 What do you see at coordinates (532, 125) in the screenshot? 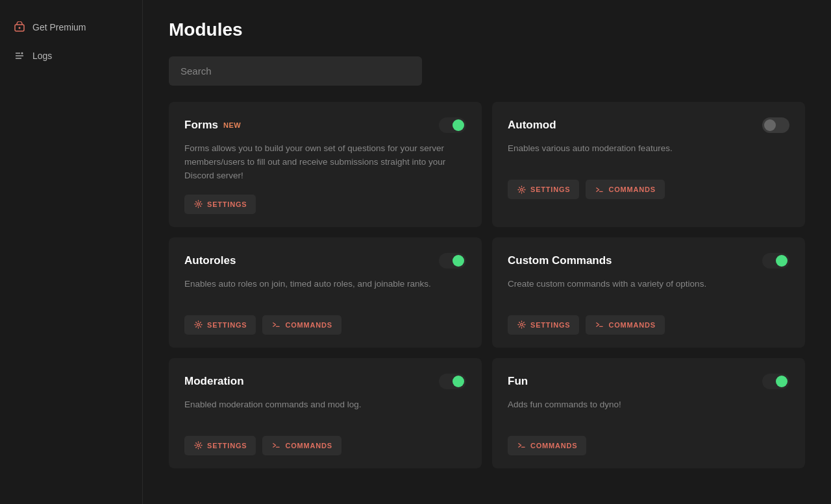
I see `module-title-automod: Automod` at bounding box center [532, 125].